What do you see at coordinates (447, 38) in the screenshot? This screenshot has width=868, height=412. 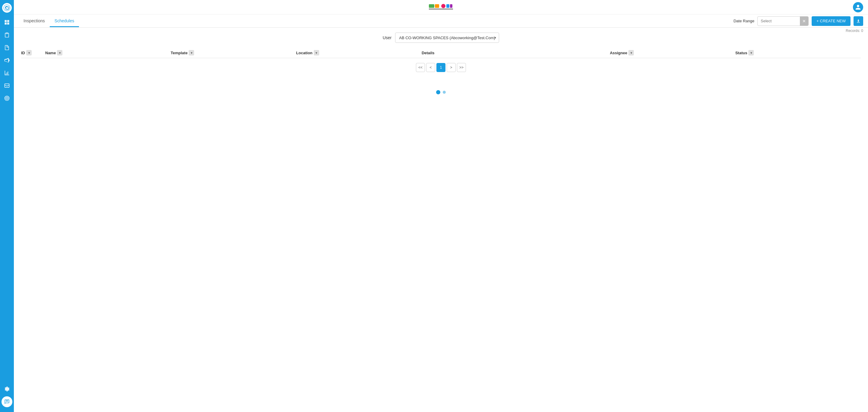 I see `user-select: AB CO-WORKING SPACES (Abcoworking@Test.C…` at bounding box center [447, 38].